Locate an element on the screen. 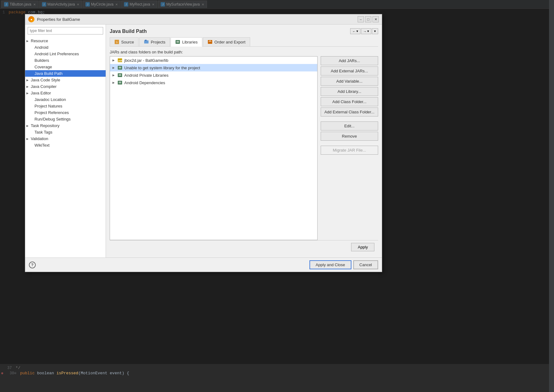 This screenshot has height=392, width=554. tree-item-java-compiler: ▶ Java Compiler is located at coordinates (65, 86).